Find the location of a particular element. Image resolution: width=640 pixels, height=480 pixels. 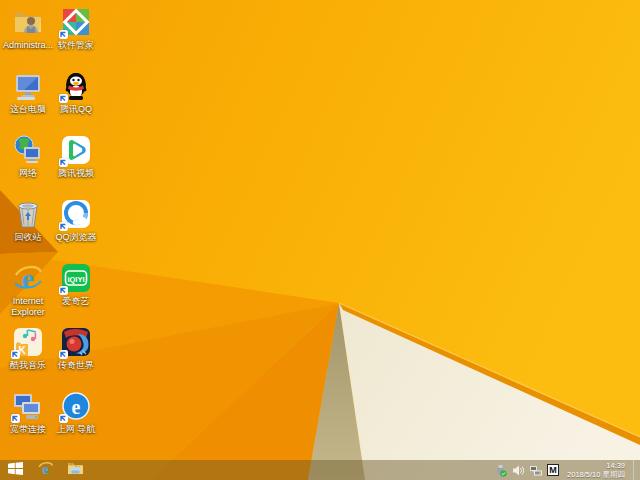

chuanqi-shijie-icon is located at coordinates (76, 342).